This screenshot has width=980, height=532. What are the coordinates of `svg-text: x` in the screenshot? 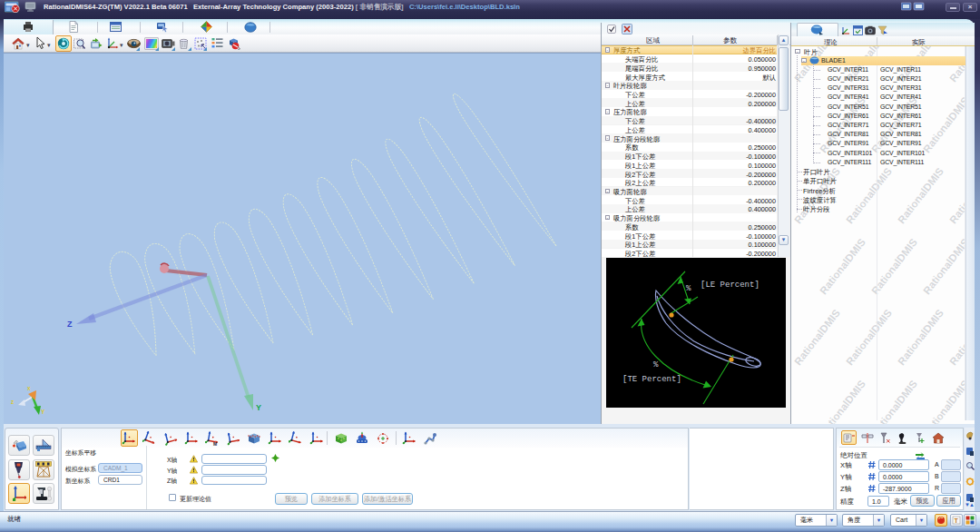 It's located at (29, 389).